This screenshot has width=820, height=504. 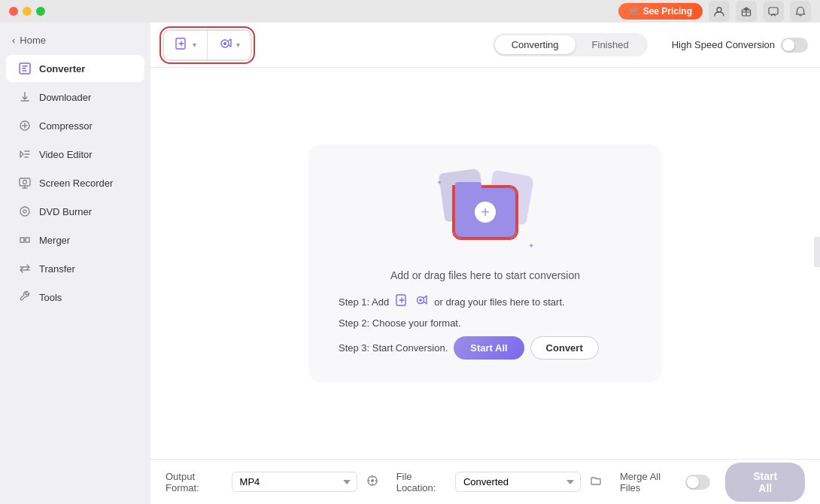 I want to click on toolbar: ▾ ▾ Converting Finished High Speed Conve…, so click(x=485, y=45).